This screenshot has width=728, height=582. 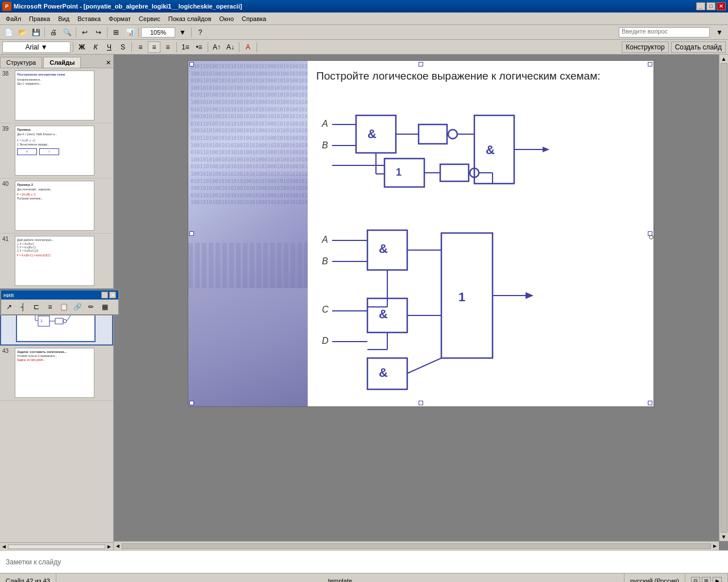 I want to click on align-right: ≡, so click(x=168, y=47).